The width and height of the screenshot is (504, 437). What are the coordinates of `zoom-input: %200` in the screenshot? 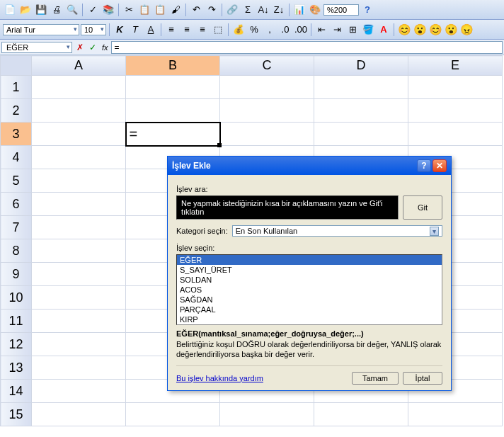 It's located at (341, 10).